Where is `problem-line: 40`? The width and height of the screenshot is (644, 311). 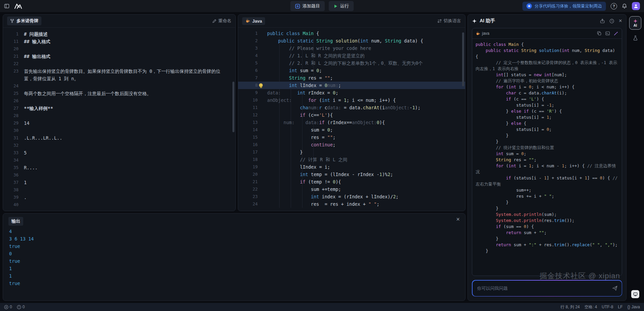 problem-line: 40 is located at coordinates (119, 205).